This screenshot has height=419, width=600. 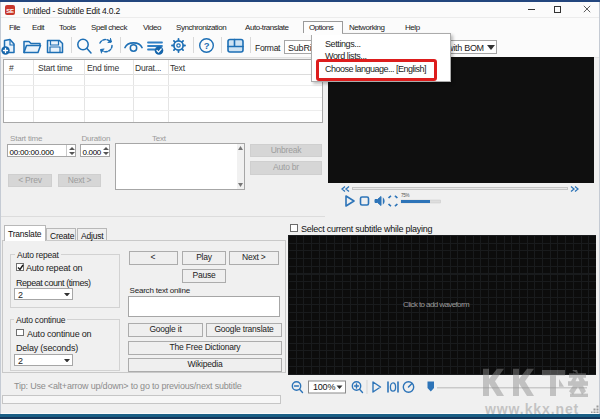 I want to click on svg-text: 100%, so click(x=324, y=387).